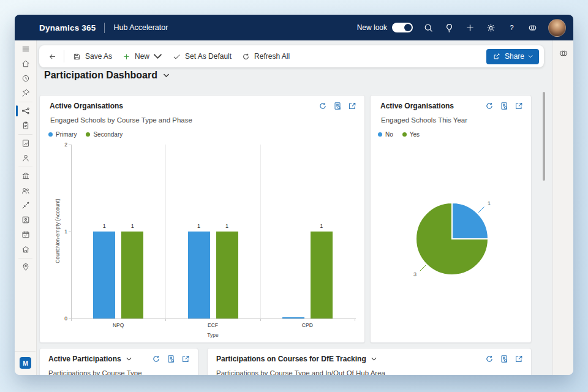  Describe the element at coordinates (408, 28) in the screenshot. I see `toggle-knob` at that location.